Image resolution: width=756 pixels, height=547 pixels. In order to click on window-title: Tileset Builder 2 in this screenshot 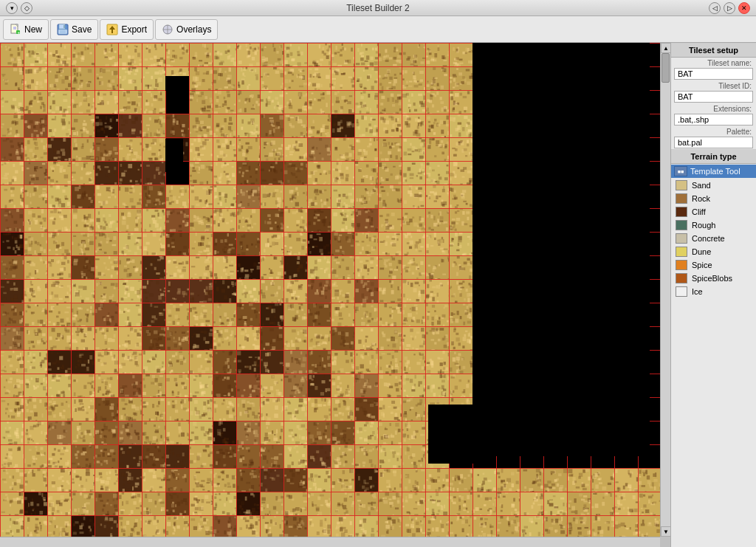, I will do `click(378, 8)`.